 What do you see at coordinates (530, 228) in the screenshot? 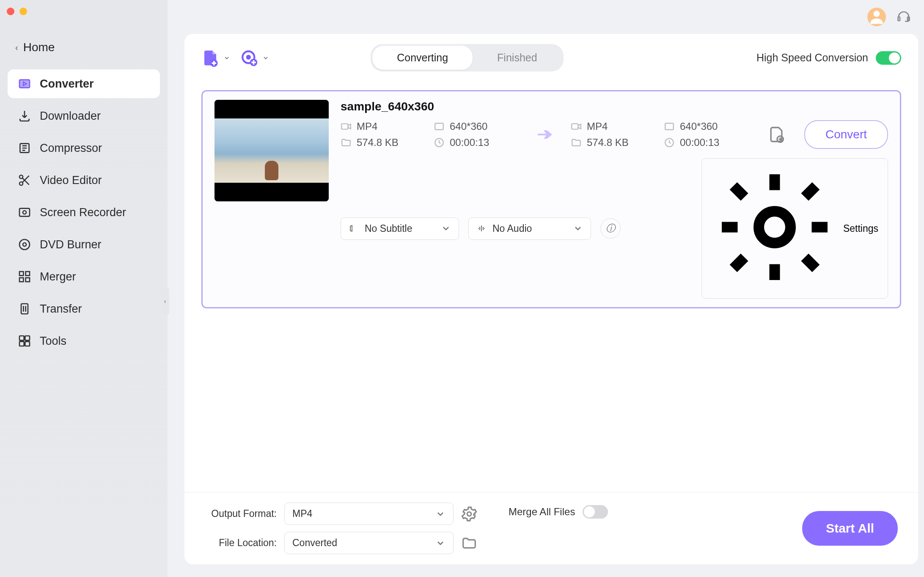
I see `audio-dropdown: No Audio` at bounding box center [530, 228].